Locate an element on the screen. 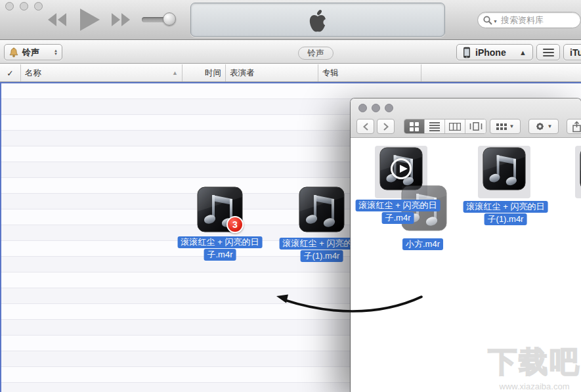 This screenshot has height=392, width=581. back-button is located at coordinates (365, 126).